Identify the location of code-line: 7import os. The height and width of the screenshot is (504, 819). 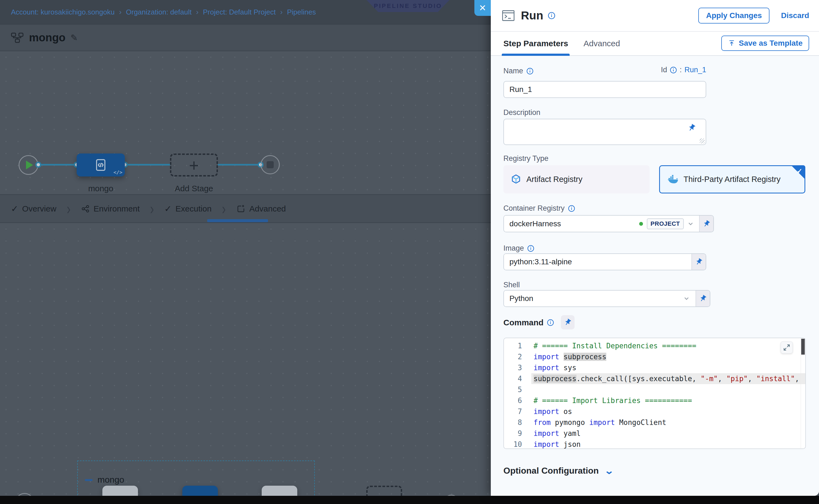
(655, 411).